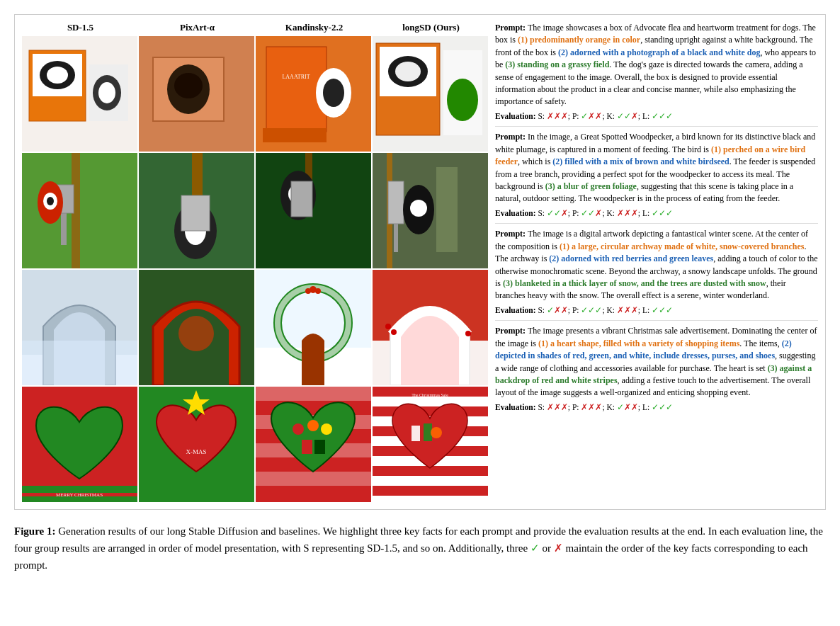 This screenshot has width=840, height=626. I want to click on prompt-label-4: Prompt:, so click(510, 331).